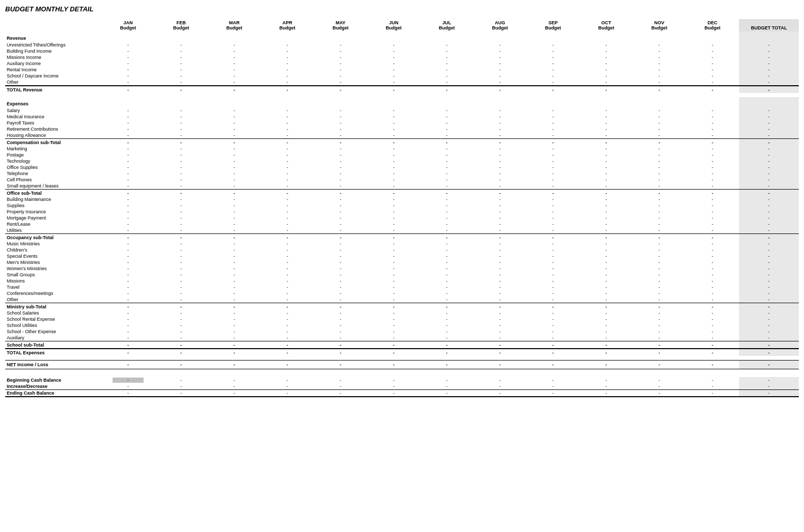  What do you see at coordinates (402, 129) in the screenshot?
I see `list-item: Retirement Contributions ------------ -` at bounding box center [402, 129].